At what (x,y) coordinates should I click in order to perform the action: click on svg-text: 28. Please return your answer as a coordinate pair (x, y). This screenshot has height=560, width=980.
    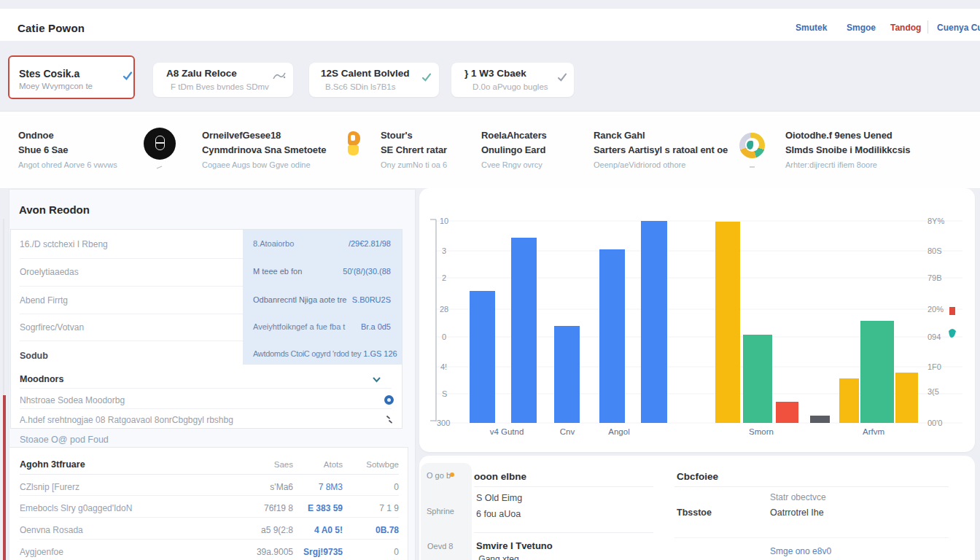
    Looking at the image, I should click on (444, 309).